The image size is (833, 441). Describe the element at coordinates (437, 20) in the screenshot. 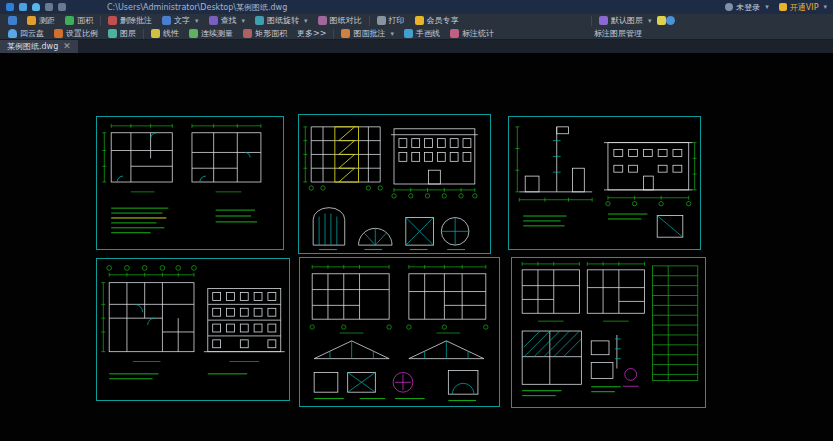

I see `vip-features-button: 会员专享` at that location.